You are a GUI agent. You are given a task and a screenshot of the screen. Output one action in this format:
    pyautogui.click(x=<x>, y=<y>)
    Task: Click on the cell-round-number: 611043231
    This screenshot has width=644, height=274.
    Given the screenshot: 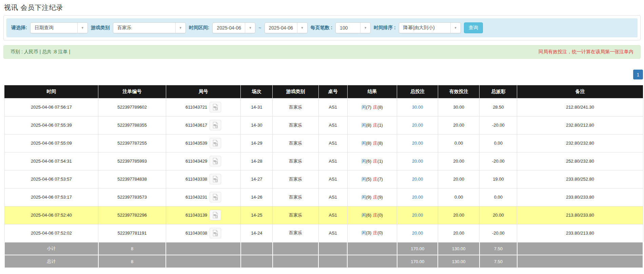 What is the action you would take?
    pyautogui.click(x=203, y=197)
    